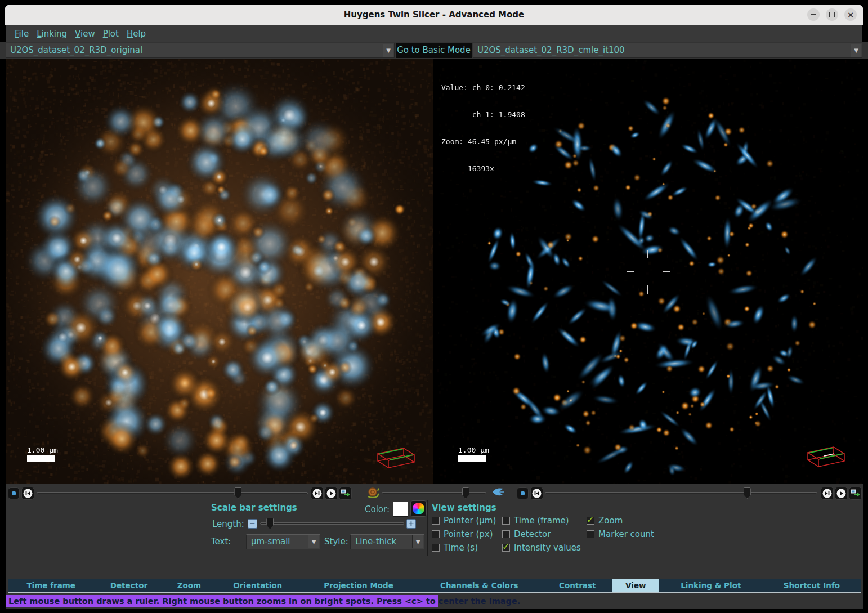 This screenshot has height=613, width=868. Describe the element at coordinates (467, 534) in the screenshot. I see `checkbox-pointer-px: Pointer (px)` at that location.